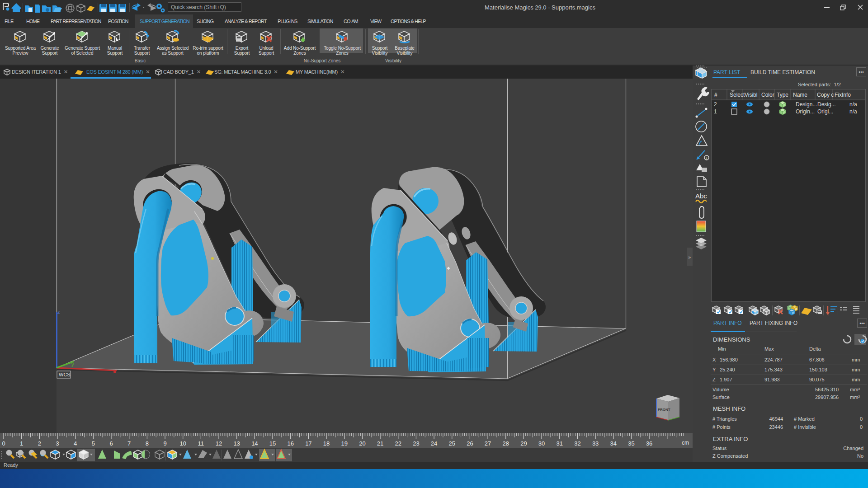 The height and width of the screenshot is (488, 868). Describe the element at coordinates (201, 444) in the screenshot. I see `svg-text: 11` at that location.